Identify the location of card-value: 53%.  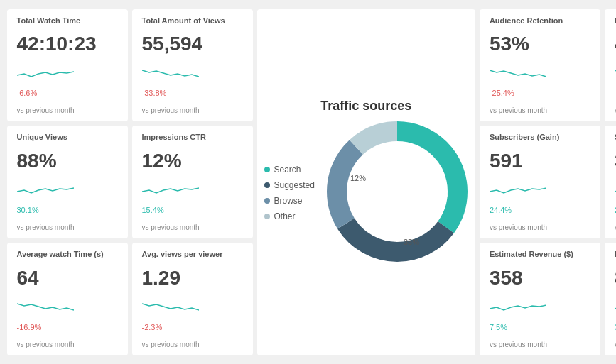
(540, 44).